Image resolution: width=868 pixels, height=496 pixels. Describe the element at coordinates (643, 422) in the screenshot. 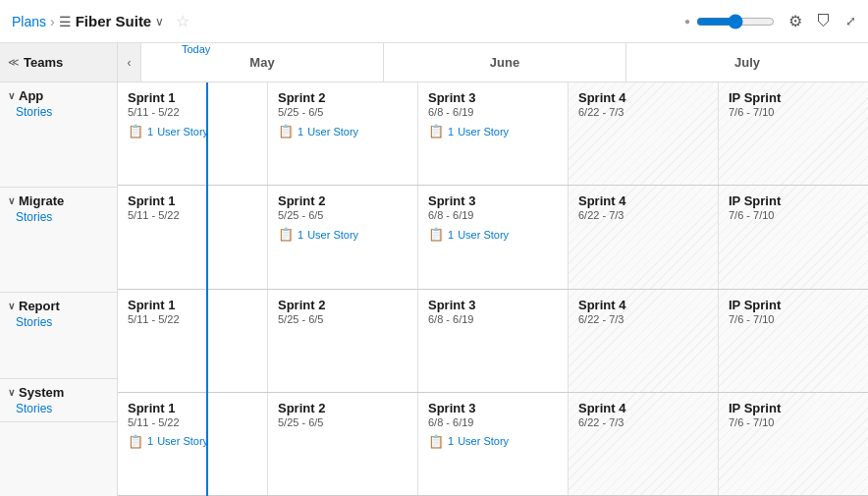

I see `sprint-dates-3-3: 6/22 - 7/3` at that location.